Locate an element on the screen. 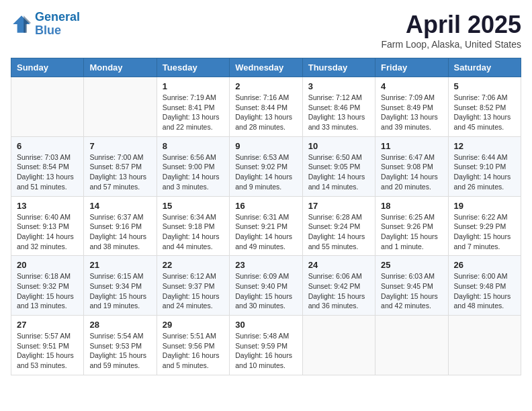  calendar-subtitle: Farm Loop, Alaska, United States is located at coordinates (451, 44).